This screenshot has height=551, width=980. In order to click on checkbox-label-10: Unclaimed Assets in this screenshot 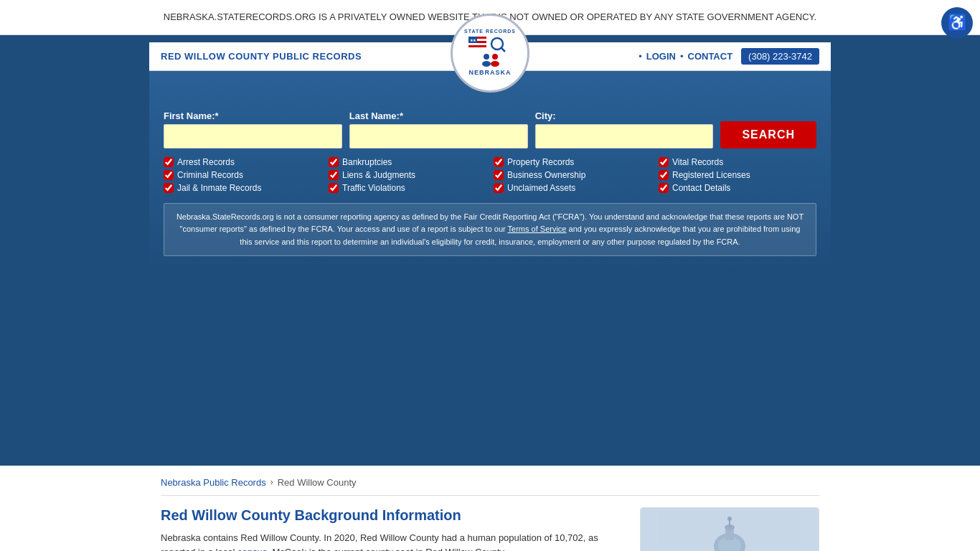, I will do `click(541, 188)`.